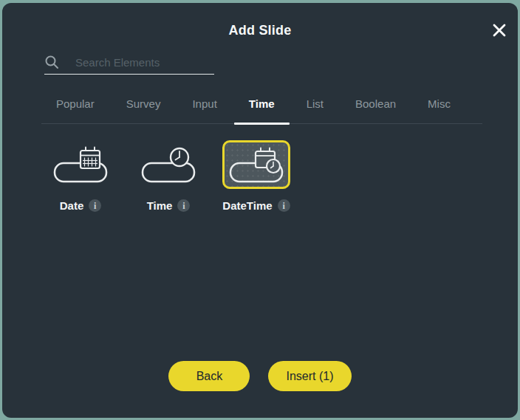 Image resolution: width=520 pixels, height=420 pixels. What do you see at coordinates (81, 165) in the screenshot?
I see `date-field-icon` at bounding box center [81, 165].